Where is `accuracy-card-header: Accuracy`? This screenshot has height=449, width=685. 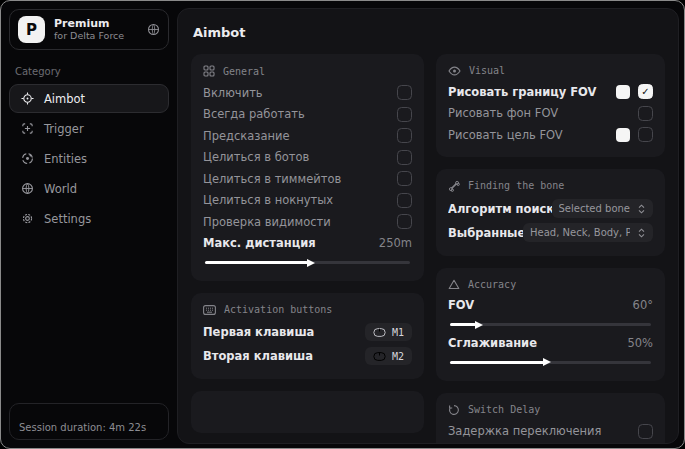 accuracy-card-header: Accuracy is located at coordinates (550, 284).